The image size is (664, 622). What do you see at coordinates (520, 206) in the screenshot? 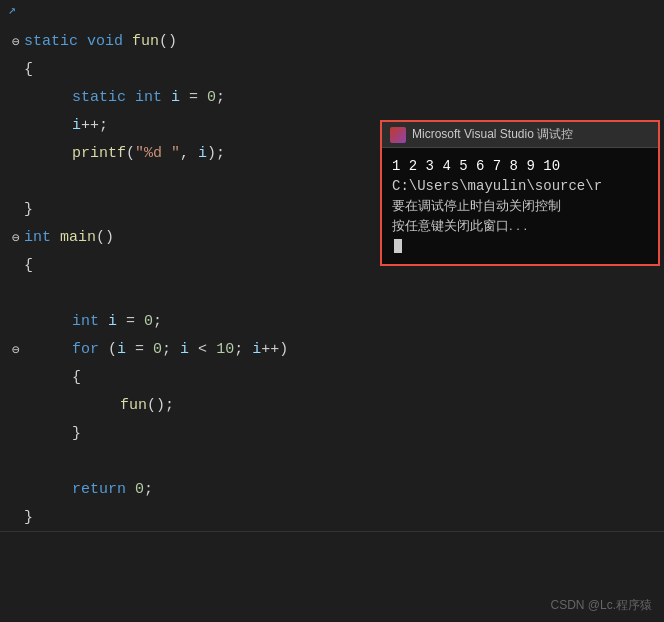
I see `console-body: 1 2 3 4 5 6 7 8 9 10 C:\Users\mayulin\so…` at bounding box center [520, 206].